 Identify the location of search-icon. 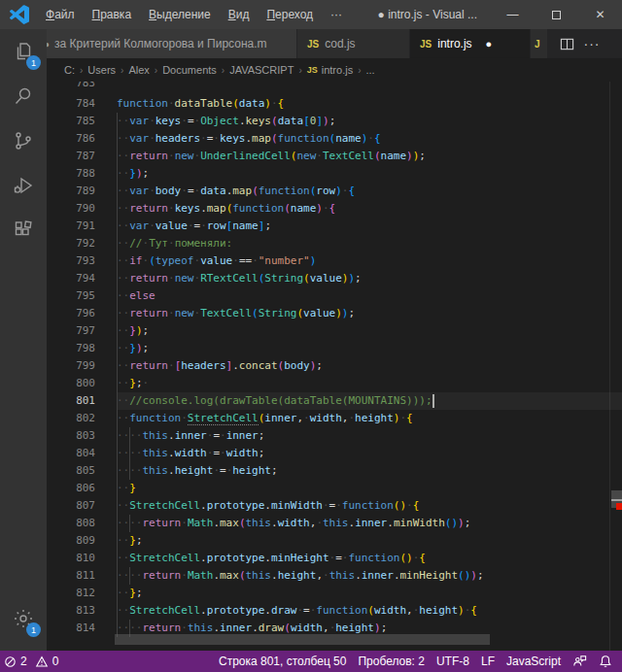
(23, 96).